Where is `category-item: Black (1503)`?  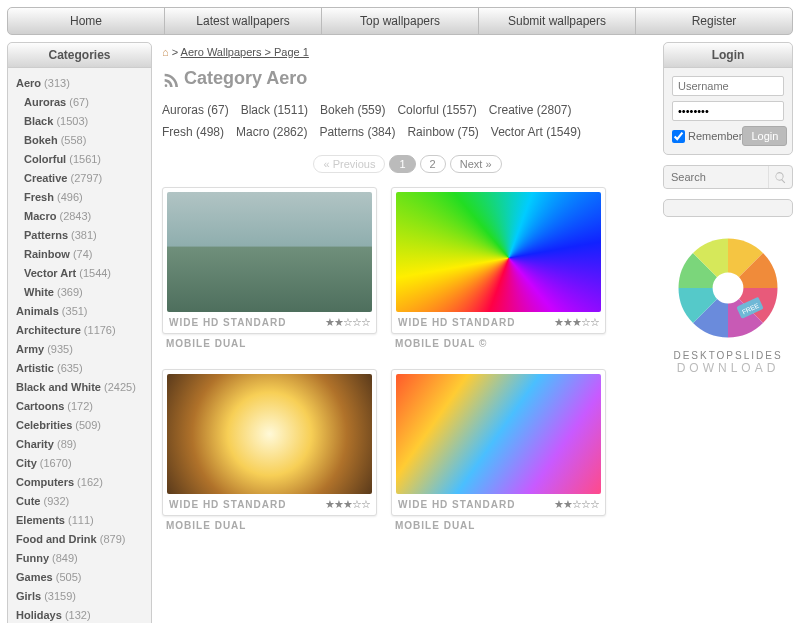
category-item: Black (1503) is located at coordinates (80, 122).